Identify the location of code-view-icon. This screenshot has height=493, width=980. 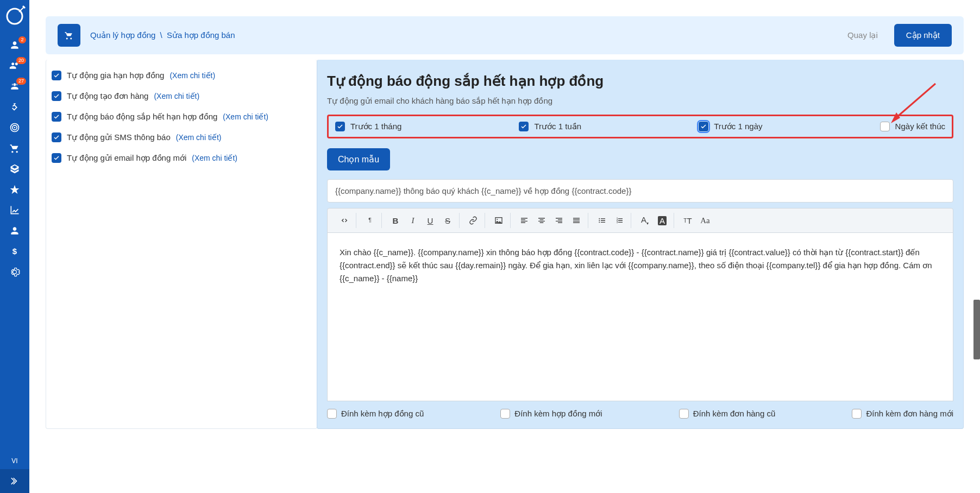
(344, 220).